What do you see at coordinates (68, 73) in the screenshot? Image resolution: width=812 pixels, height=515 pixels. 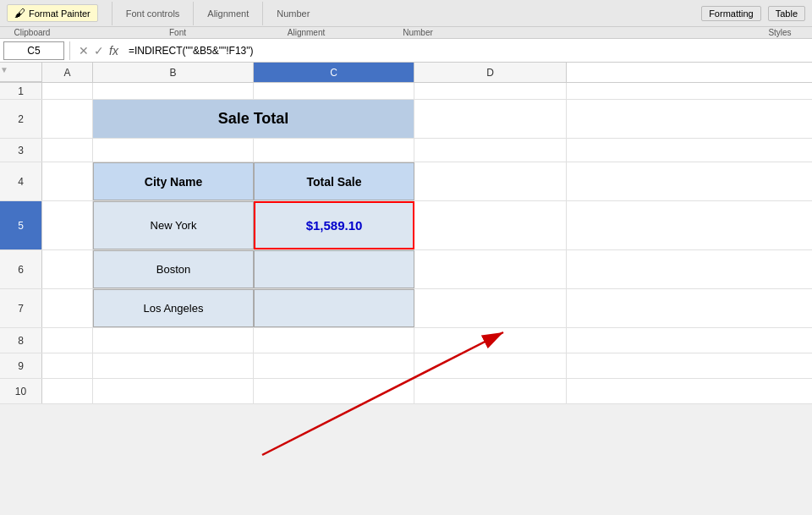 I see `col-header-a: A` at bounding box center [68, 73].